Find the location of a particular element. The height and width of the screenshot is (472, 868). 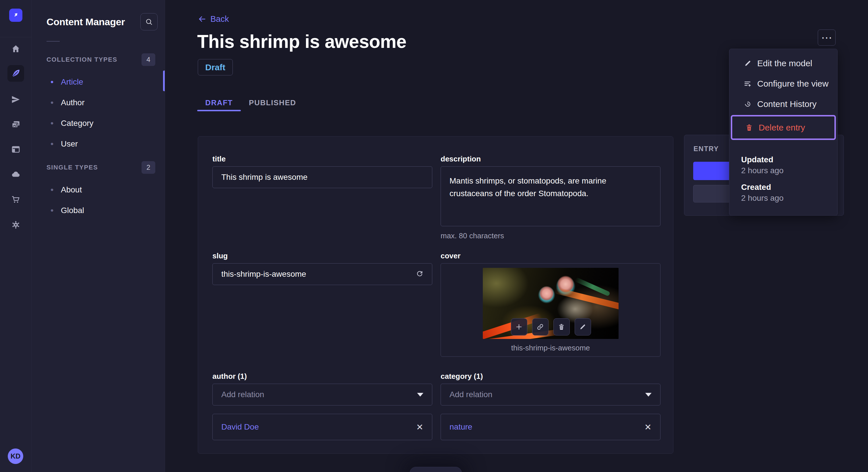

menu-item-content-history: Content History is located at coordinates (783, 104).